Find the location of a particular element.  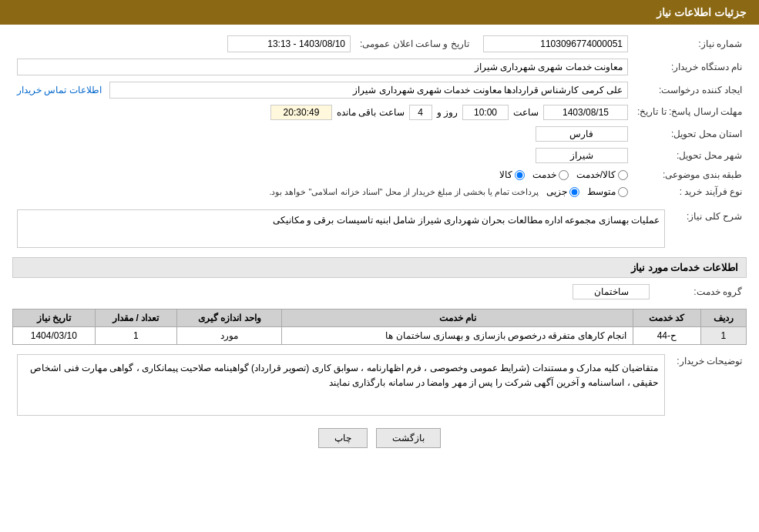

back-button: بازگشت is located at coordinates (408, 438).